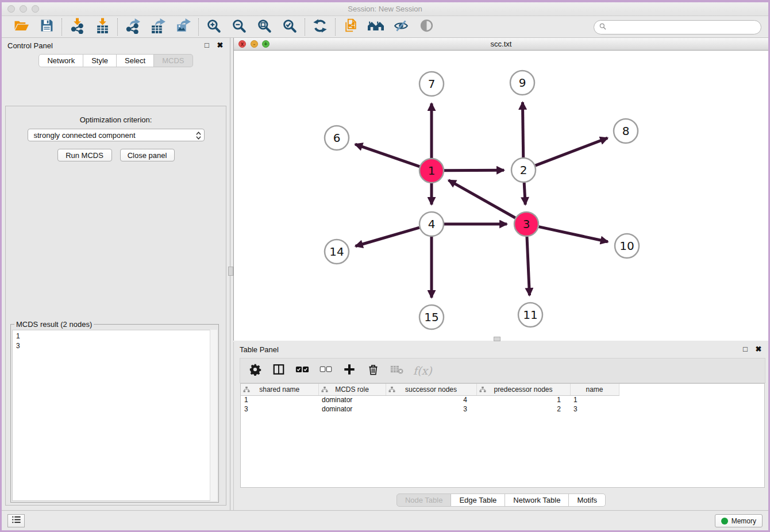 The height and width of the screenshot is (532, 770). What do you see at coordinates (320, 27) in the screenshot?
I see `refresh-button` at bounding box center [320, 27].